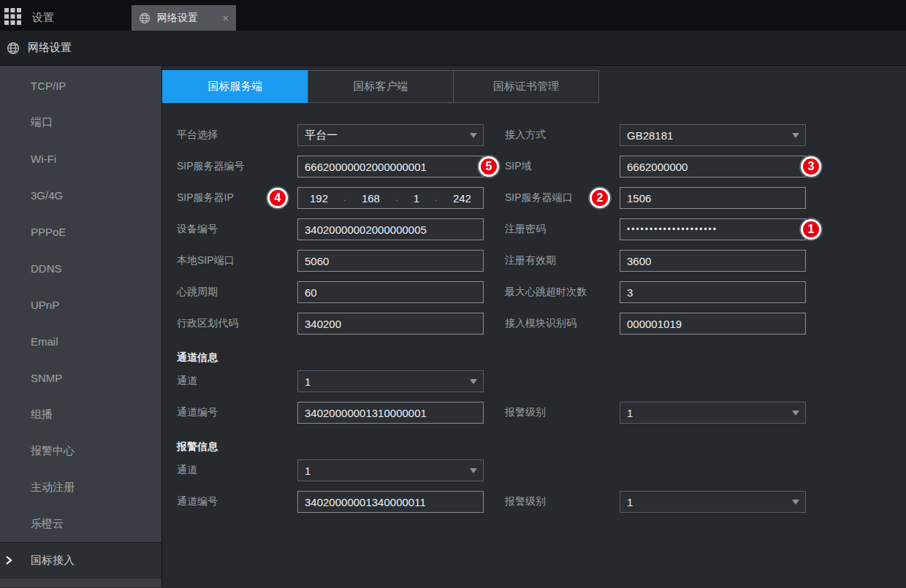 The height and width of the screenshot is (588, 906). Describe the element at coordinates (811, 229) in the screenshot. I see `callout-badge-1: 1` at that location.